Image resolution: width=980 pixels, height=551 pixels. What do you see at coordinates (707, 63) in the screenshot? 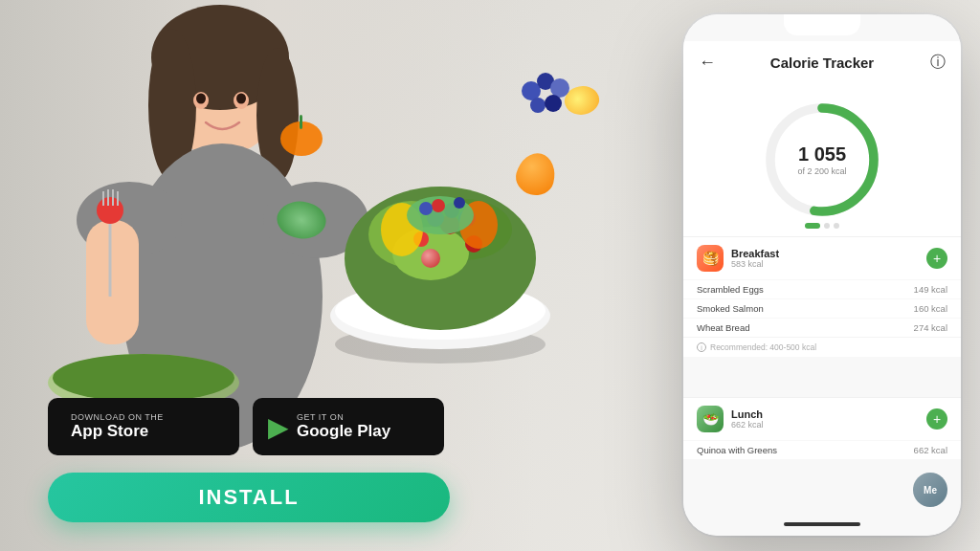
I see `back-button: ←` at bounding box center [707, 63].